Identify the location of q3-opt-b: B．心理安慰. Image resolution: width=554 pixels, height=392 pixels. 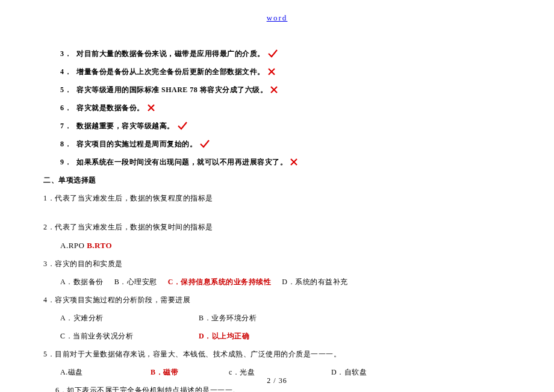
(136, 282).